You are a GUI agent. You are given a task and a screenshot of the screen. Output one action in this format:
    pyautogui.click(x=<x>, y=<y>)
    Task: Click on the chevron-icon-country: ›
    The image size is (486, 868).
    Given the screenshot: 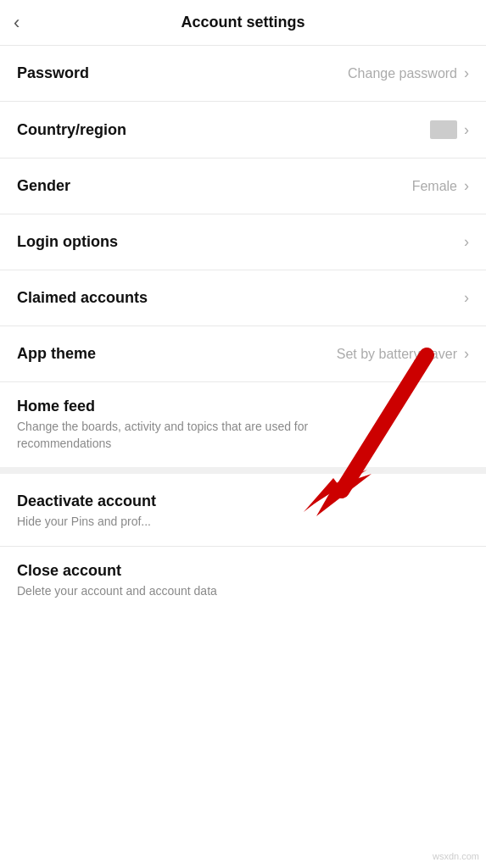 What is the action you would take?
    pyautogui.click(x=466, y=131)
    